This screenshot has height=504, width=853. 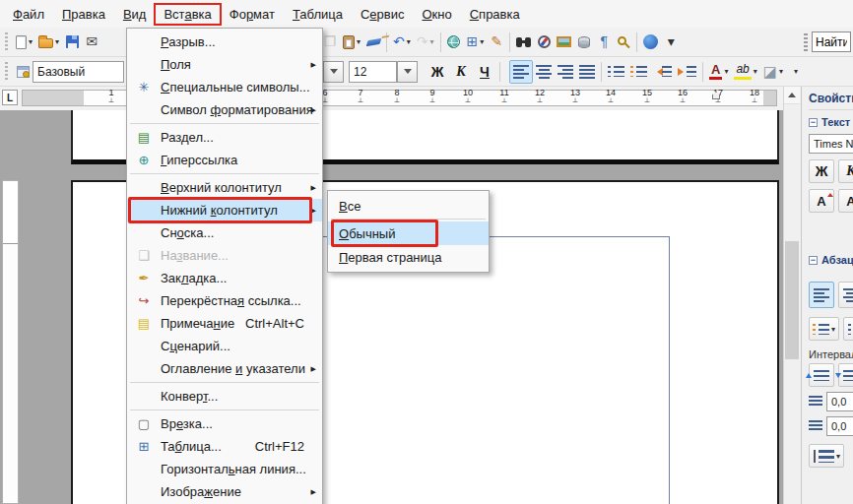 What do you see at coordinates (839, 402) in the screenshot?
I see `space-above-input: 0,0` at bounding box center [839, 402].